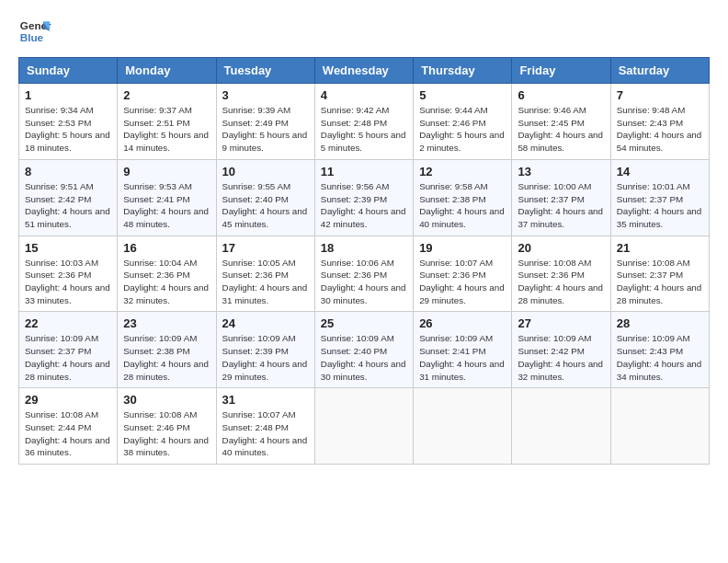 This screenshot has width=728, height=563. What do you see at coordinates (561, 121) in the screenshot?
I see `calendar-cell: 6 Sunrise: 9:46 AM Sunset: 2:45 PM Dayli…` at bounding box center [561, 121].